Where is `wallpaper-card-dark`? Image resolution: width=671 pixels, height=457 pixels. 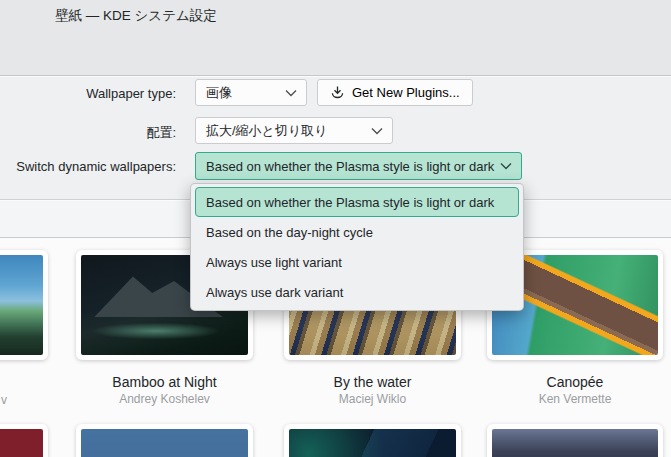 wallpaper-card-dark is located at coordinates (372, 440).